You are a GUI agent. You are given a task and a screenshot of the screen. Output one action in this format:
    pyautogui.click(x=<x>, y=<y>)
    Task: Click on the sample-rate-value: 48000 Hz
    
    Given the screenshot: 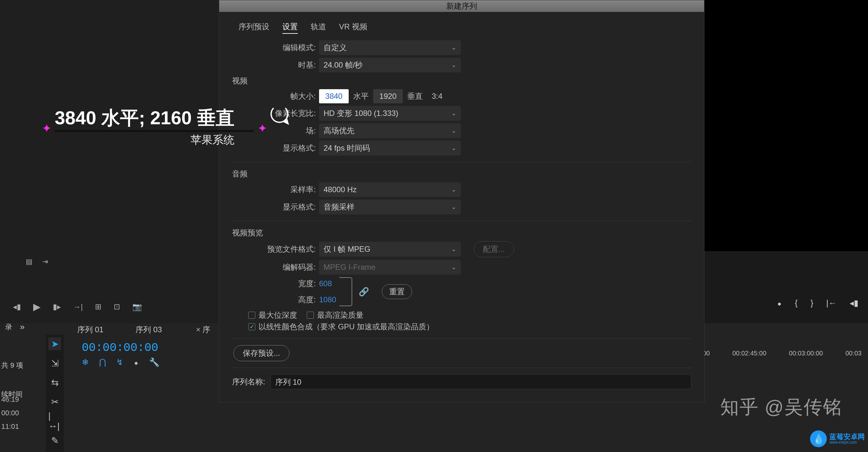 What is the action you would take?
    pyautogui.click(x=340, y=190)
    